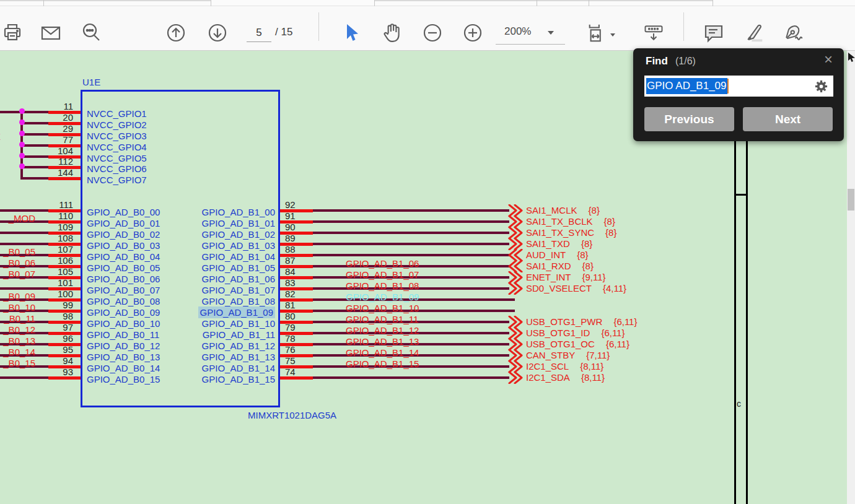 This screenshot has height=504, width=855. What do you see at coordinates (739, 86) in the screenshot?
I see `find-search-input: GPIO AD_B1_09` at bounding box center [739, 86].